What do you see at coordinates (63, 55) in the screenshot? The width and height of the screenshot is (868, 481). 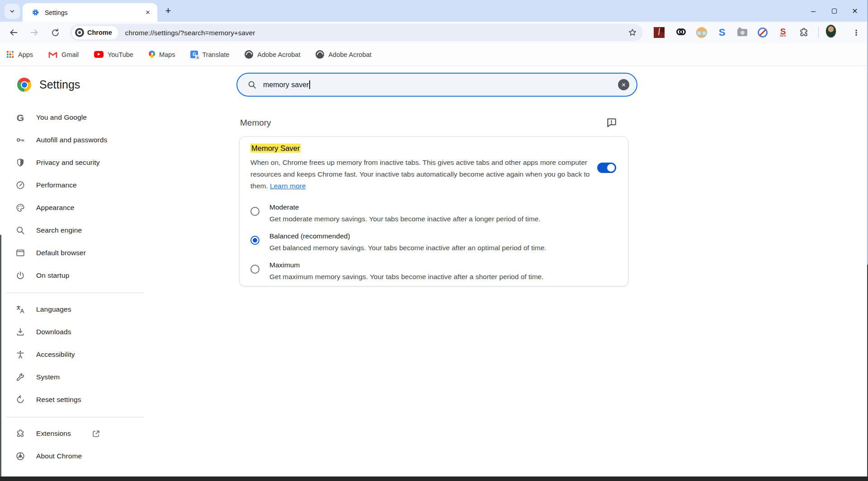 I see `bookmark-gmail: Gmail` at bounding box center [63, 55].